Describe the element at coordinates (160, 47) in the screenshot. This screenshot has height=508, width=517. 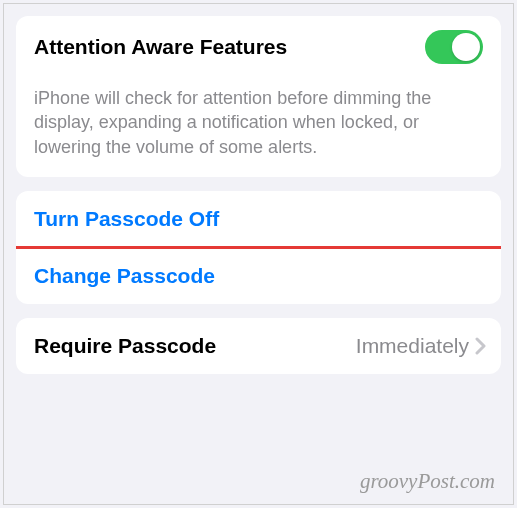
I see `attention-aware-title: Attention Aware Features` at that location.